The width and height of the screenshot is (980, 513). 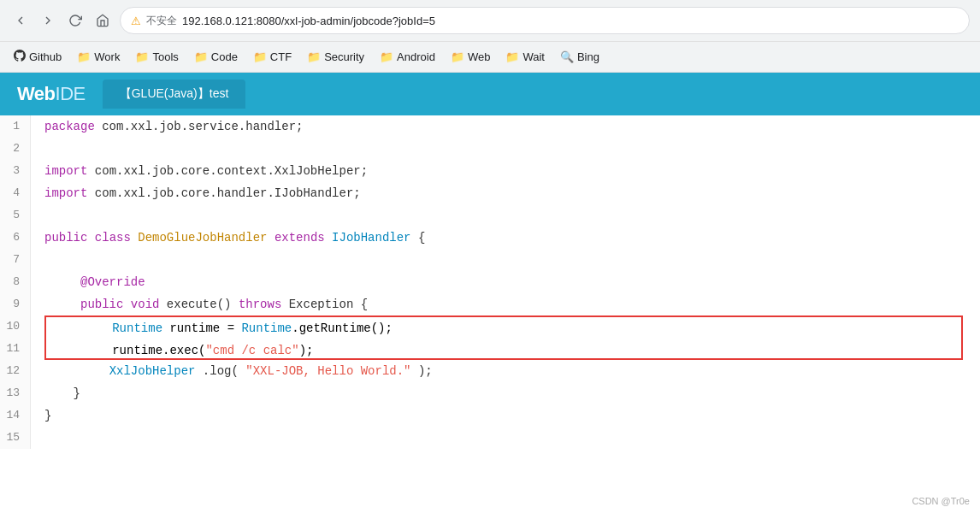 What do you see at coordinates (15, 127) in the screenshot?
I see `line-num-1: 1` at bounding box center [15, 127].